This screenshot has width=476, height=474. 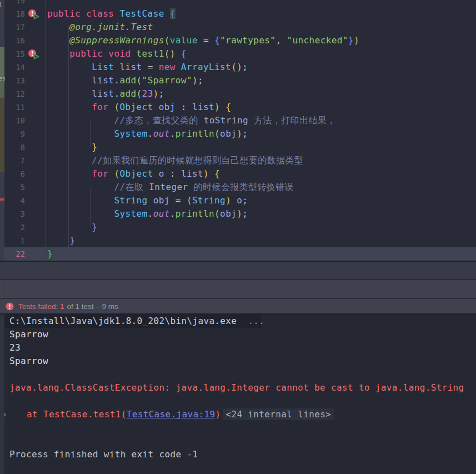 What do you see at coordinates (2, 199) in the screenshot?
I see `error-stripe-mark` at bounding box center [2, 199].